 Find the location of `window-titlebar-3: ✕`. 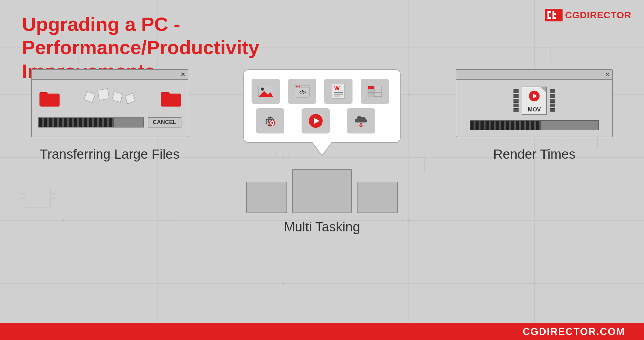

window-titlebar-3: ✕ is located at coordinates (534, 75).